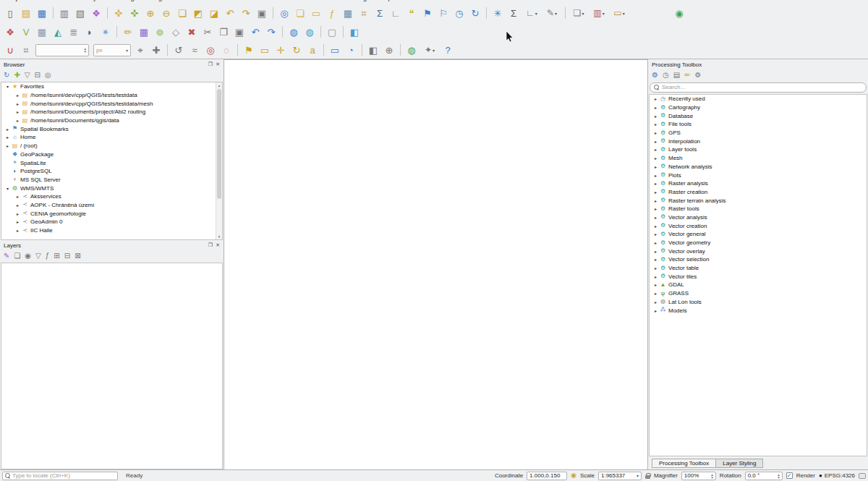 The height and width of the screenshot is (481, 868). What do you see at coordinates (77, 256) in the screenshot?
I see `remove-layer-button: ⊠` at bounding box center [77, 256].